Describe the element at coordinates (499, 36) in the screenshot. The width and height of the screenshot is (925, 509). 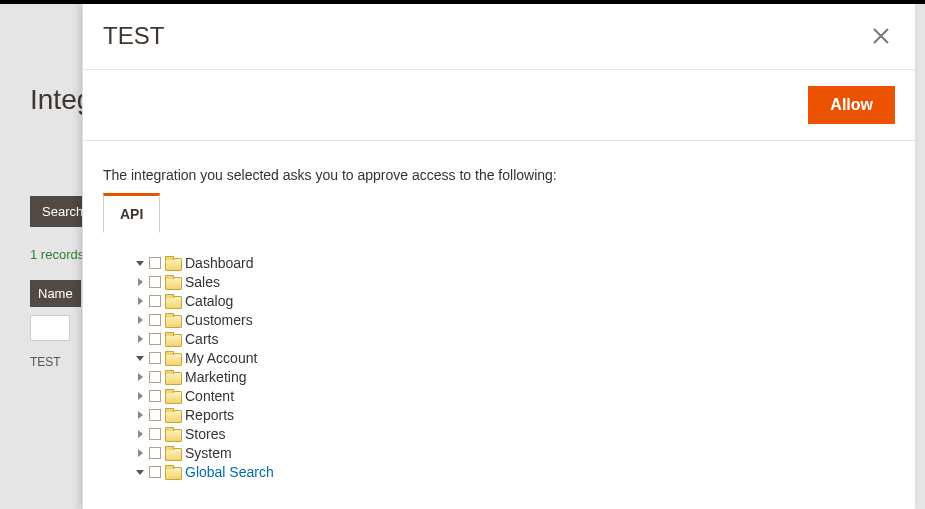
I see `modal-header: TEST` at that location.